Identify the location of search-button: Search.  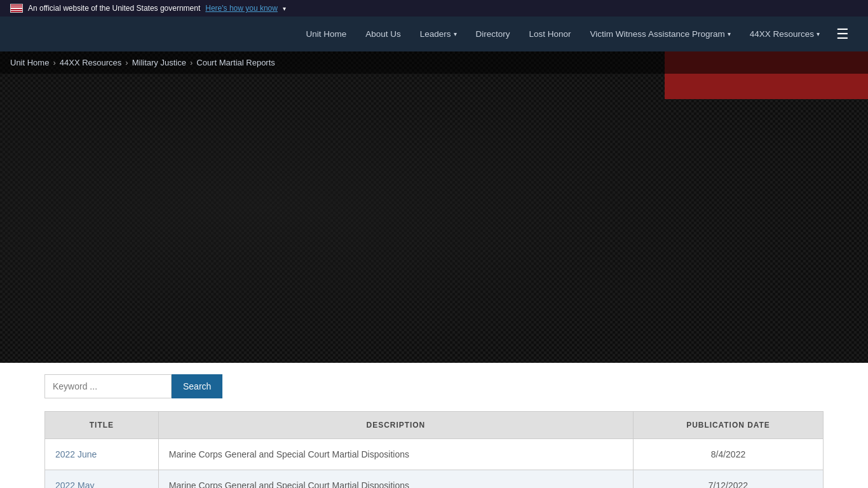
(197, 386).